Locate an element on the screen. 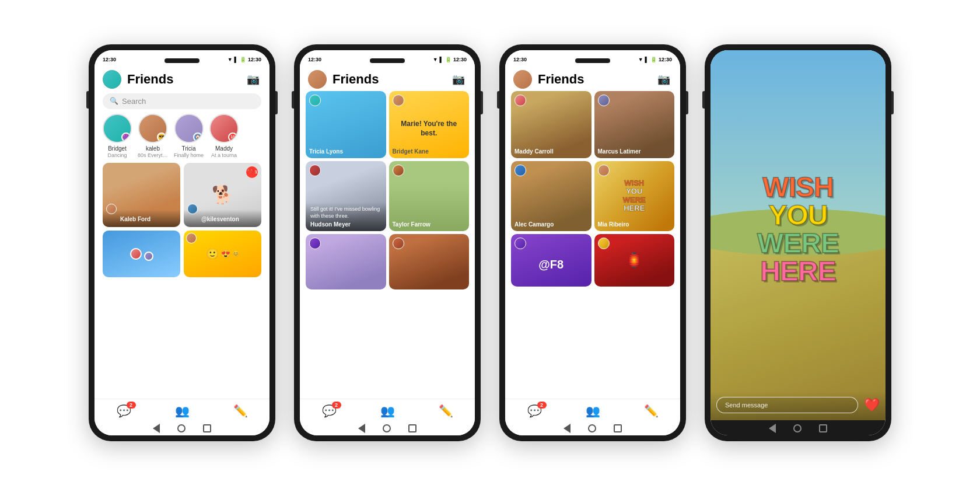 Image resolution: width=980 pixels, height=485 pixels. story-cell-taylor: Taylor Farrow is located at coordinates (429, 196).